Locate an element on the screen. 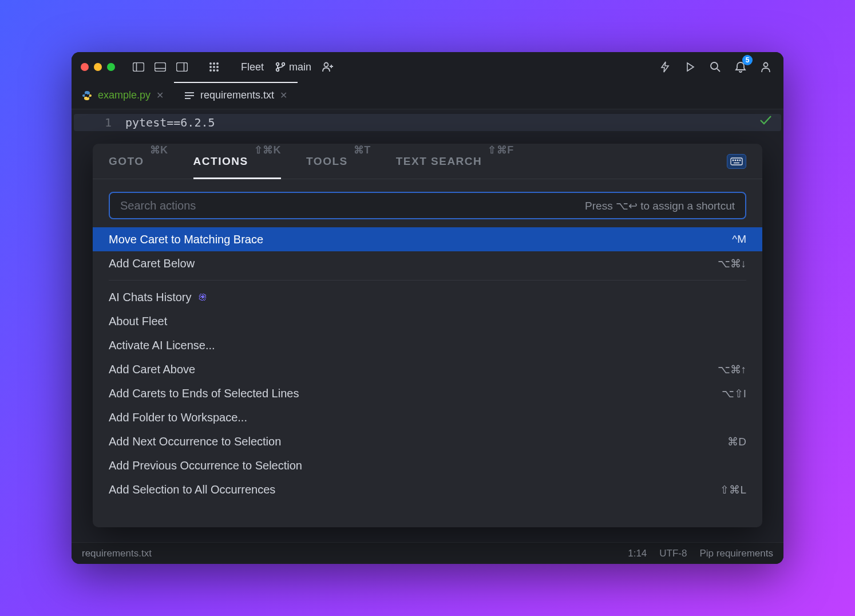 The height and width of the screenshot is (616, 855). notification-badge: 5 is located at coordinates (747, 60).